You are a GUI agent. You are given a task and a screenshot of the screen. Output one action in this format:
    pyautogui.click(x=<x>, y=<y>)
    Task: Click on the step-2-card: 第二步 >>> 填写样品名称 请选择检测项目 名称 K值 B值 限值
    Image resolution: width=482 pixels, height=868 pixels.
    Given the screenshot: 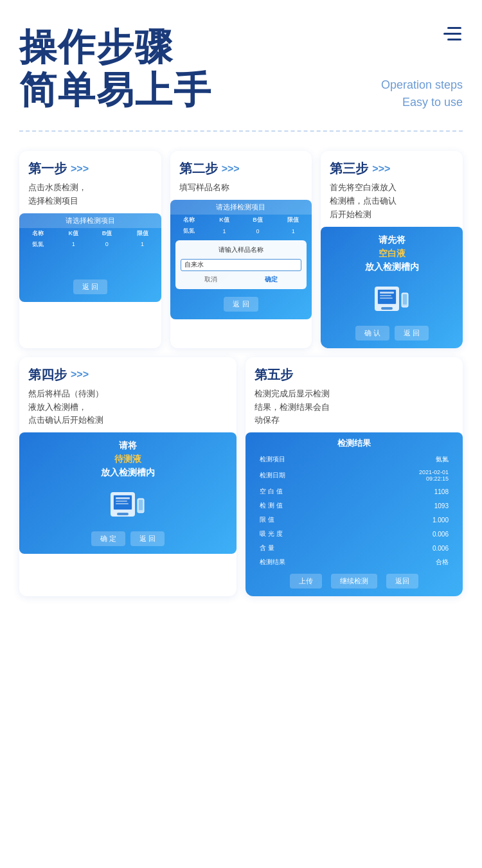 What is the action you would take?
    pyautogui.click(x=242, y=249)
    